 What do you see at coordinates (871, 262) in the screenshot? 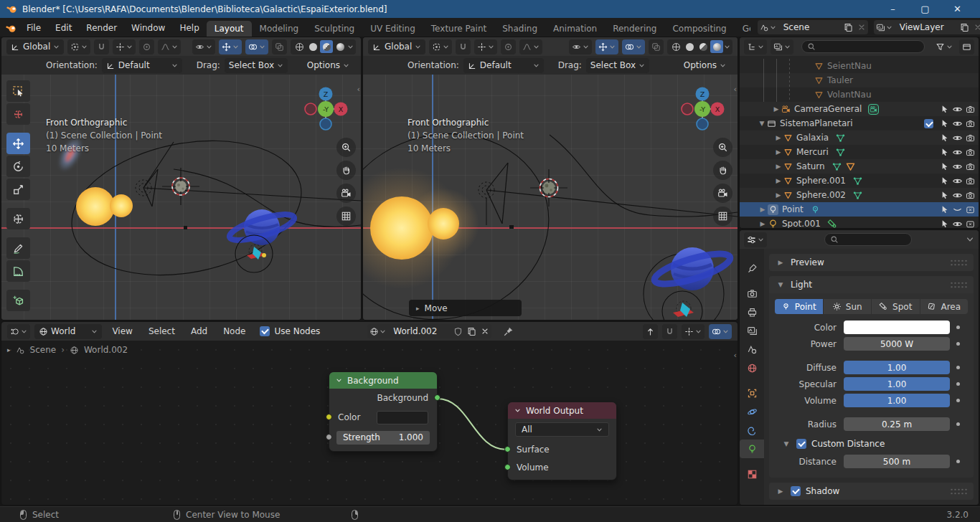
I see `preview-panel: ▶ Preview` at bounding box center [871, 262].